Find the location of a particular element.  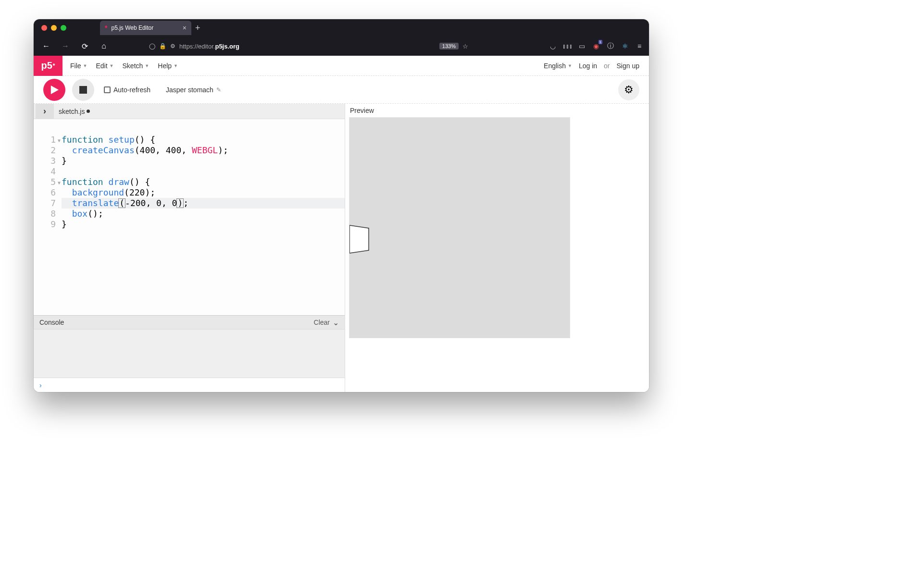

unsaved-indicator-icon is located at coordinates (88, 111).